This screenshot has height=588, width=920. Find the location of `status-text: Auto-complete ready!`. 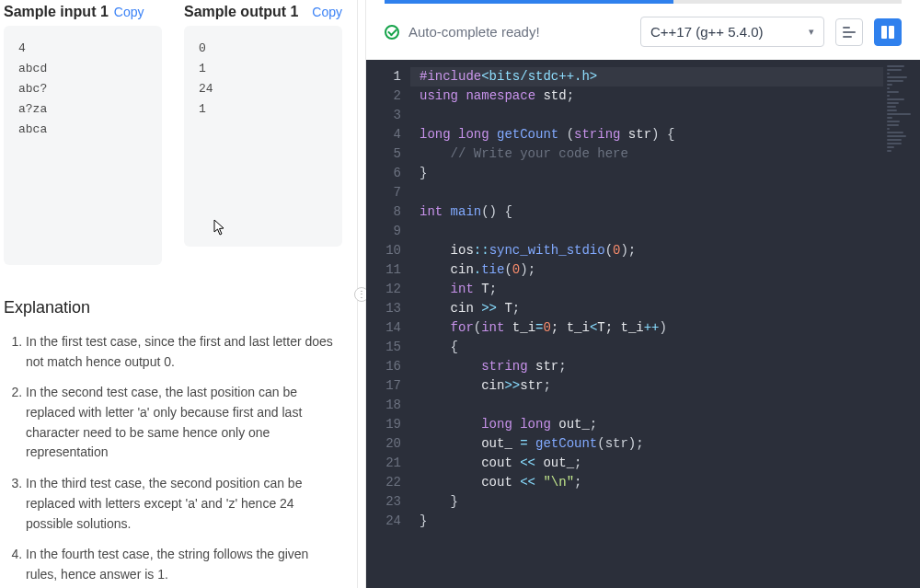

status-text: Auto-complete ready! is located at coordinates (475, 31).